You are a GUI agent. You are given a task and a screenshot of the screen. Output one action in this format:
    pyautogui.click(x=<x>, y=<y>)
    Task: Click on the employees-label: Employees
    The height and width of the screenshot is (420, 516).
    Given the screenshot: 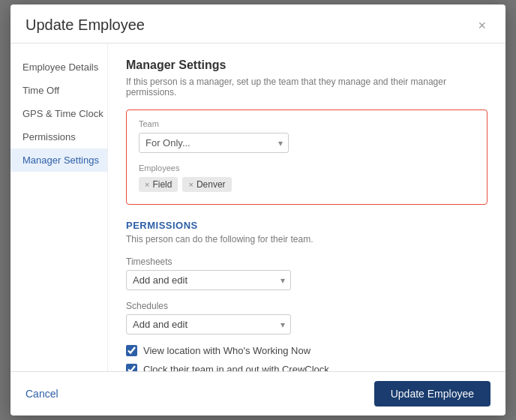 What is the action you would take?
    pyautogui.click(x=307, y=168)
    